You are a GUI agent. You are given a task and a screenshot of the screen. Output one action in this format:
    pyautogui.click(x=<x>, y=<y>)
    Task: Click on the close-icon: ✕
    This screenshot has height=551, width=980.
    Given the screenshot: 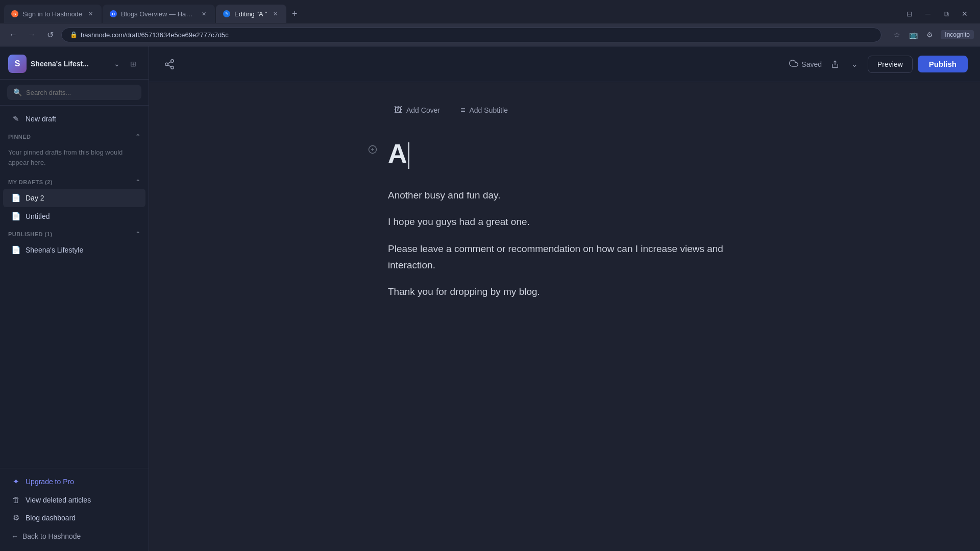 What is the action you would take?
    pyautogui.click(x=965, y=14)
    